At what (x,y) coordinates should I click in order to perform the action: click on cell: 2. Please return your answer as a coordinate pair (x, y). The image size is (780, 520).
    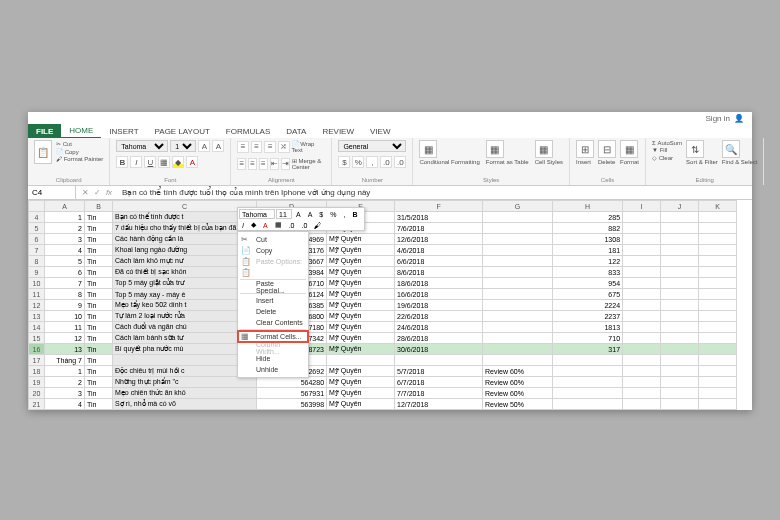
    Looking at the image, I should click on (65, 228).